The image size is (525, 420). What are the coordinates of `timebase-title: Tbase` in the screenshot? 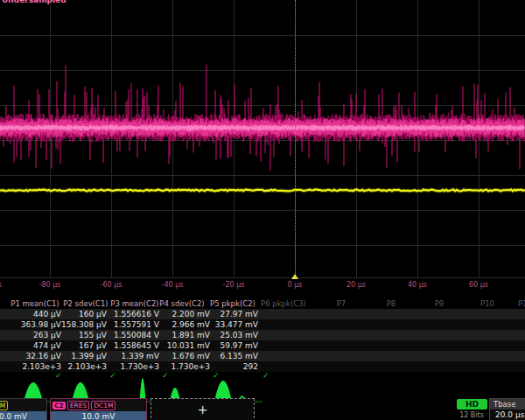 It's located at (508, 404).